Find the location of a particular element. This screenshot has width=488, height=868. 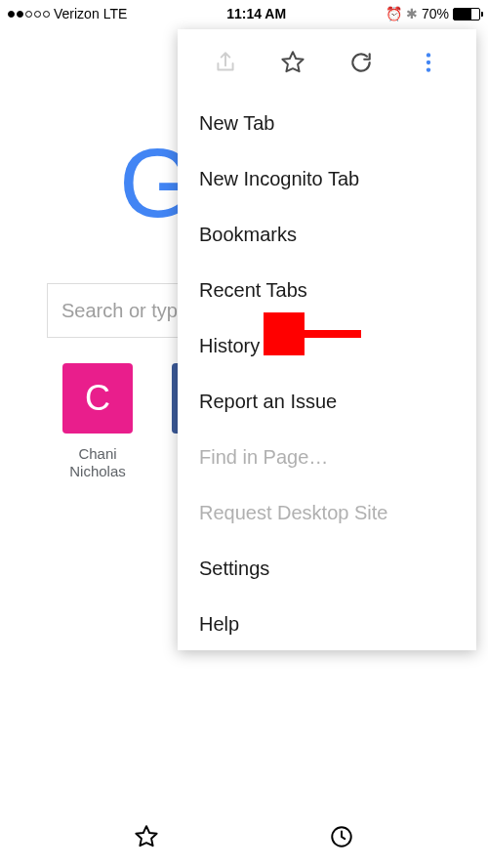

alarm-icon: ⏰ is located at coordinates (394, 14).